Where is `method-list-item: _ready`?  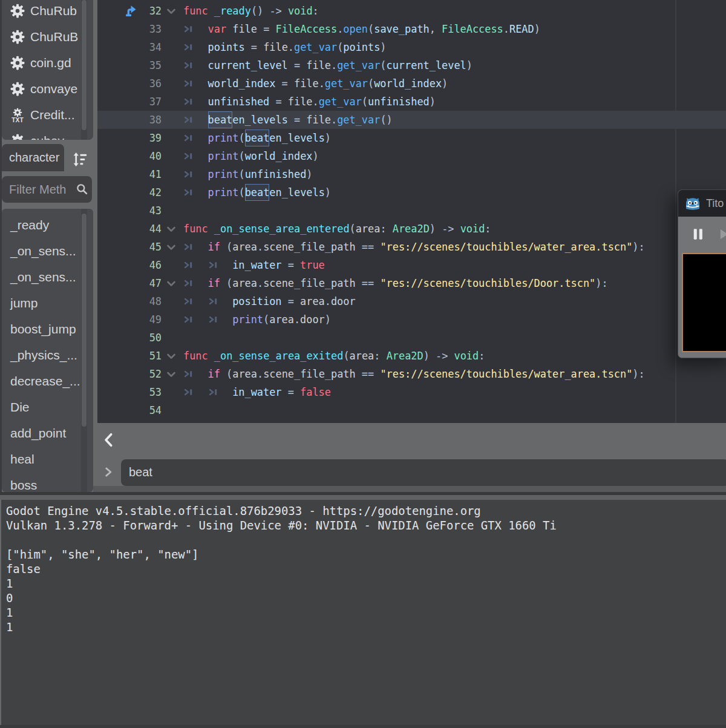 method-list-item: _ready is located at coordinates (47, 225).